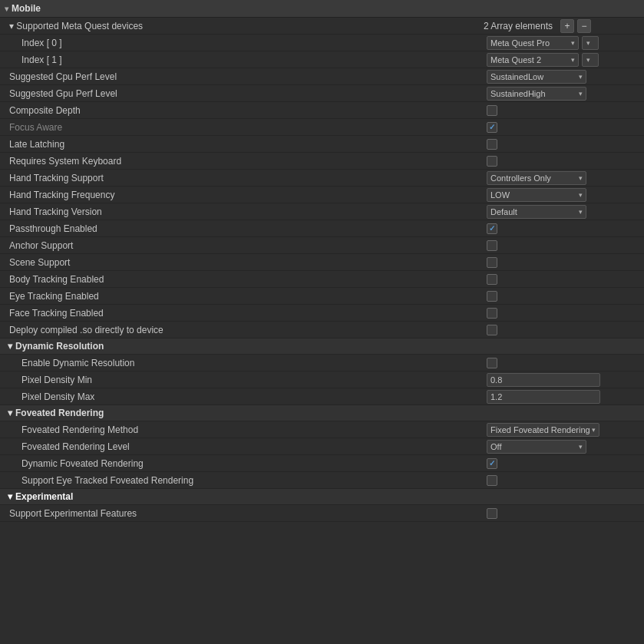  Describe the element at coordinates (537, 447) in the screenshot. I see `foveated-level-dropdown: Off▾` at that location.